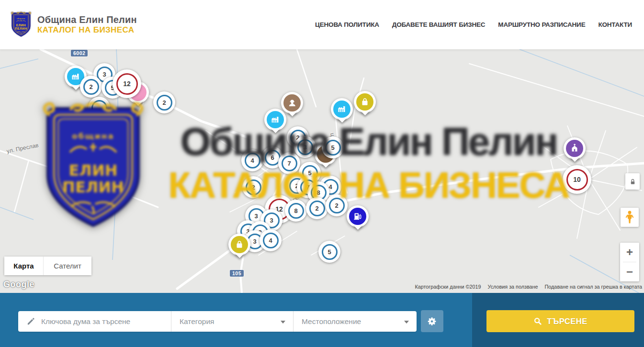  I want to click on map-pin-worker, so click(292, 103).